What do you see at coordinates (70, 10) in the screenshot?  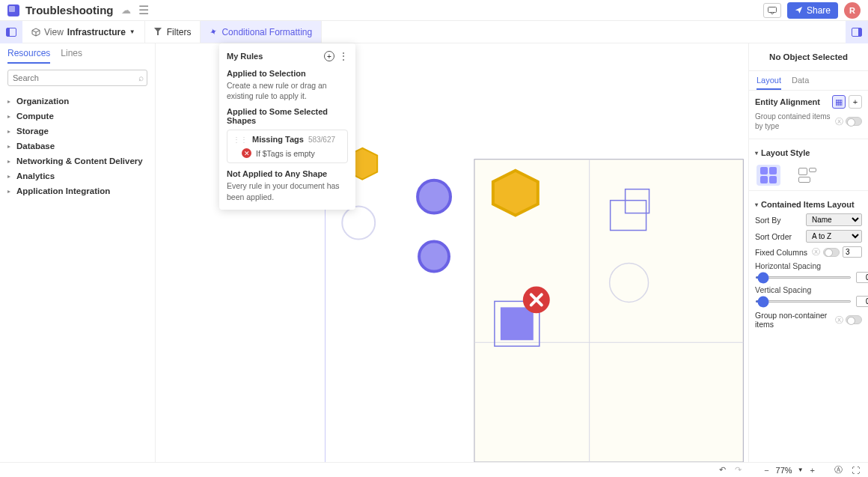 I see `document-title: Troubleshooting` at bounding box center [70, 10].